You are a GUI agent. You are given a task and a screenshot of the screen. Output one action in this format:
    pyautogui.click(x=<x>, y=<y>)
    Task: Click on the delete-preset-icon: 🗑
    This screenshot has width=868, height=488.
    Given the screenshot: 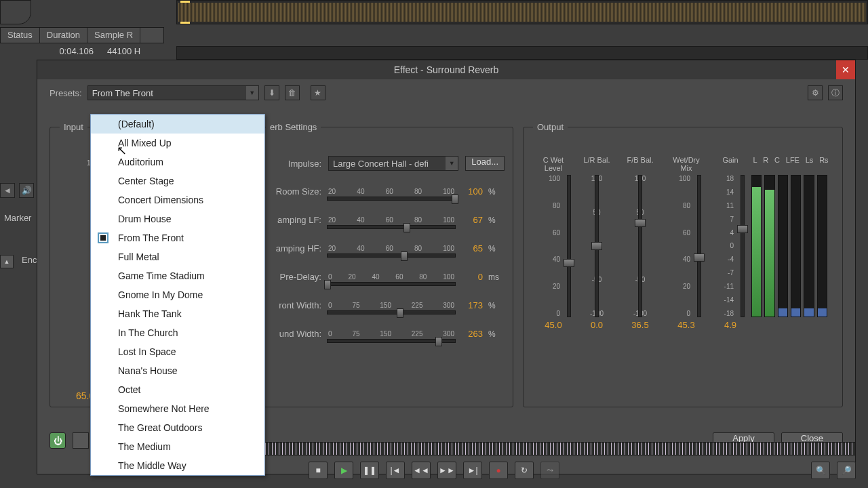 What is the action you would take?
    pyautogui.click(x=292, y=93)
    